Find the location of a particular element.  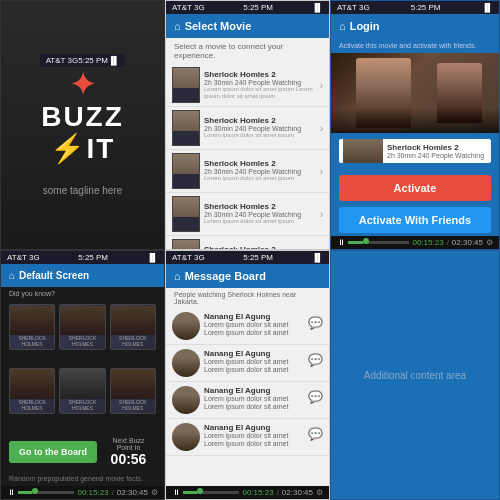

time-logo: 5:25 PM is located at coordinates (93, 60).